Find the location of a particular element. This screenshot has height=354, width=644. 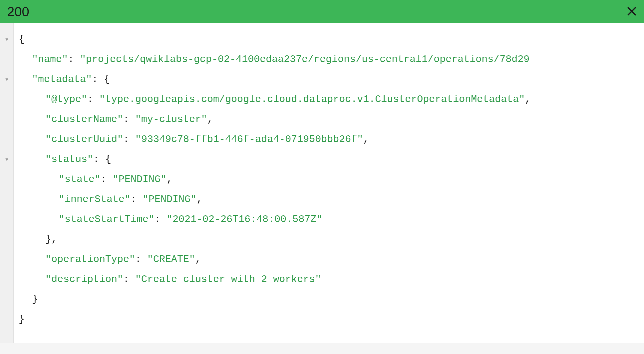

code-line: "status": { is located at coordinates (329, 159).